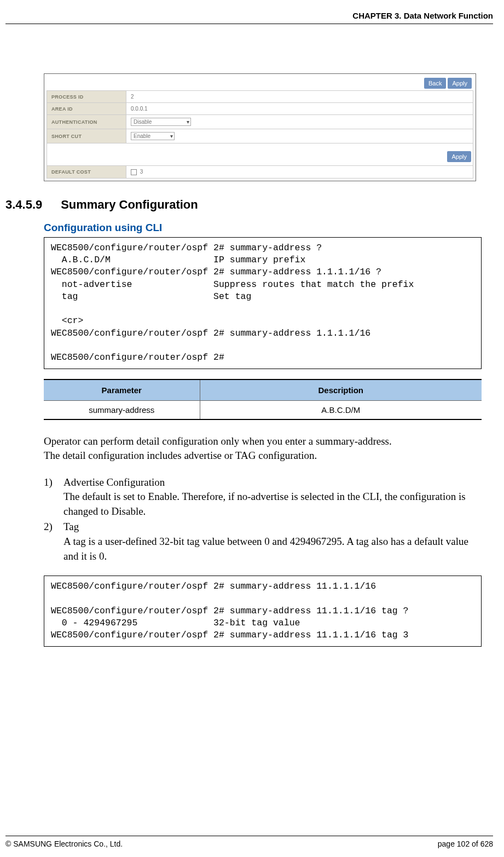  I want to click on desc-cell: A.B.C.D/M, so click(340, 410).